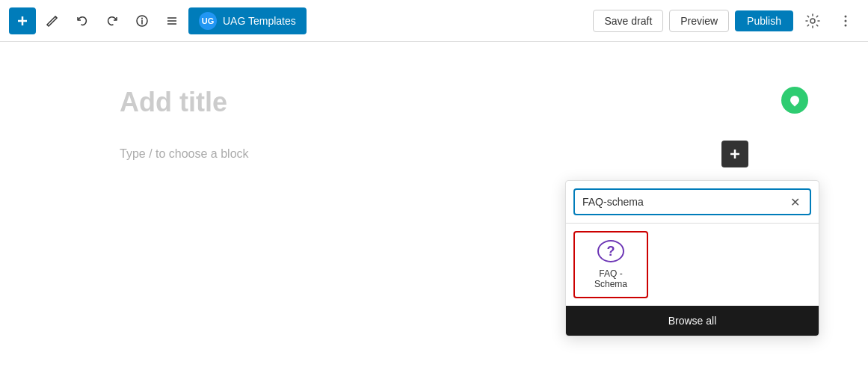 This screenshot has width=868, height=391. I want to click on gear-icon, so click(813, 21).